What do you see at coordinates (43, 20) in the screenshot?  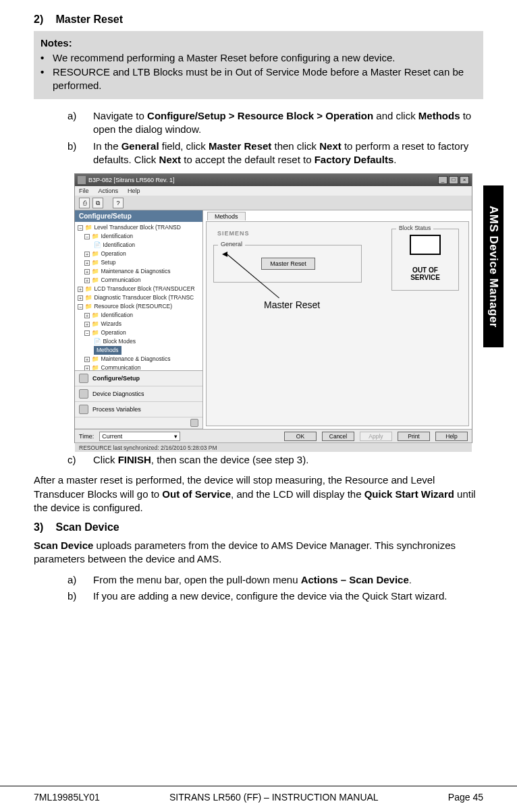 I see `section-2-number: 2)` at bounding box center [43, 20].